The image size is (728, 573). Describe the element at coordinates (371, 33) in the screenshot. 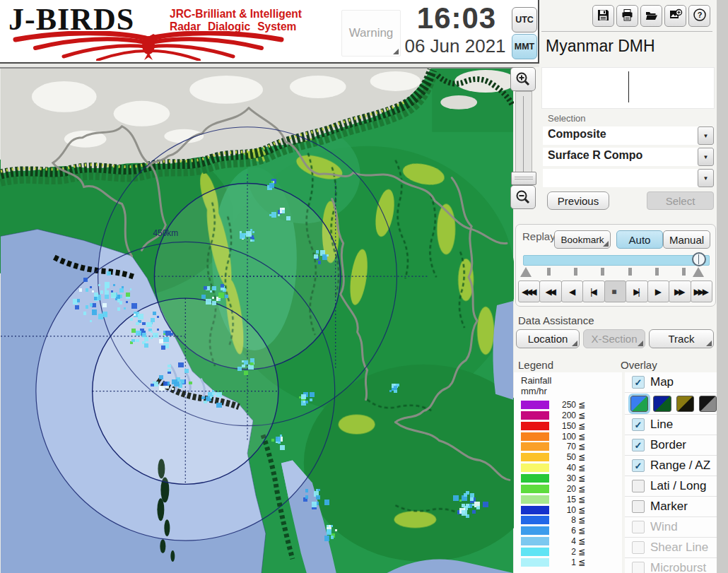

I see `warning-button: Warning` at that location.